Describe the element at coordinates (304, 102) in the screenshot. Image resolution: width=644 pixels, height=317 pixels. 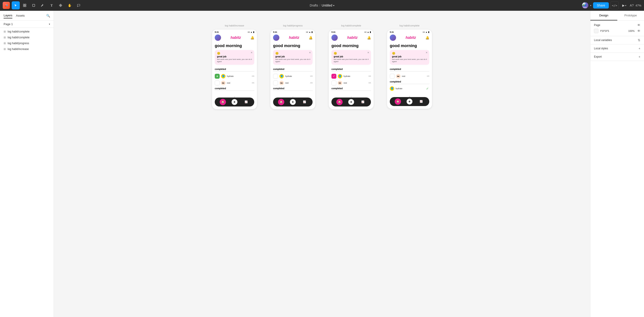
I see `chart-nav-button-2: 📈` at that location.